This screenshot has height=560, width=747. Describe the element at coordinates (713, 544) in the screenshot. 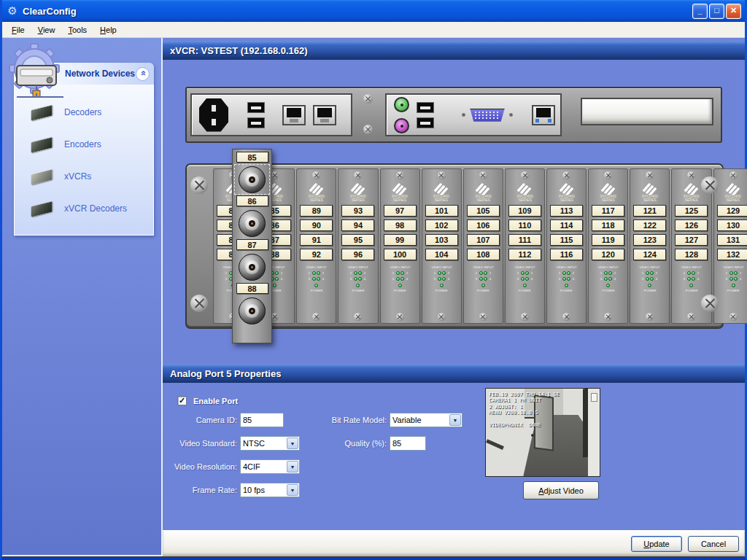

I see `cancel-button: Cancel` at that location.